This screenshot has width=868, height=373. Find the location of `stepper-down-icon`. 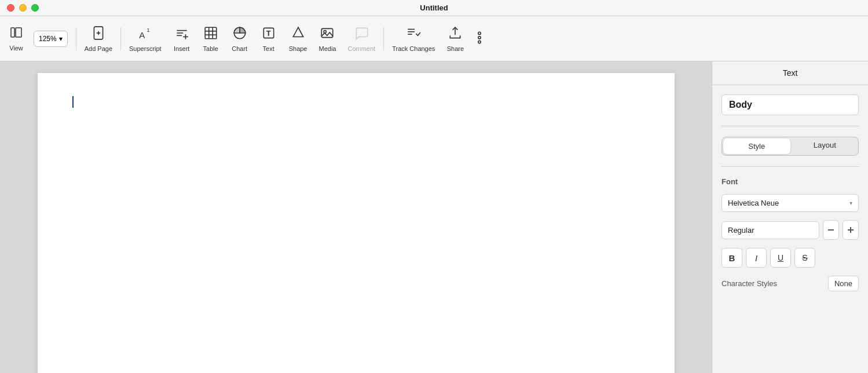

stepper-down-icon is located at coordinates (831, 230).